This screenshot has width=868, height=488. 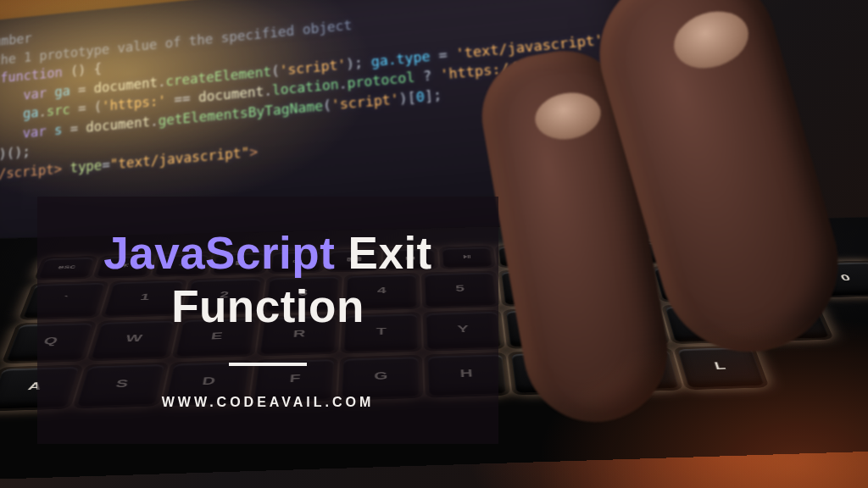 What do you see at coordinates (268, 402) in the screenshot?
I see `site-url: WWW.CODEAVAIL.COM` at bounding box center [268, 402].